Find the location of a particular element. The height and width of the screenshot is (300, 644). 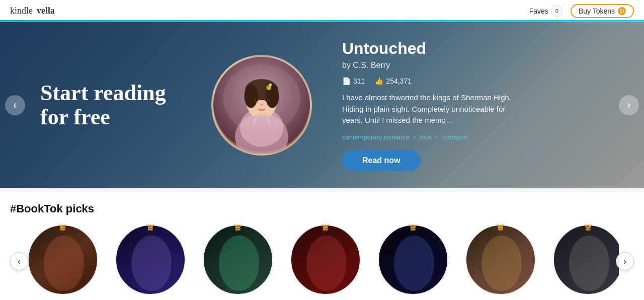

hero-right-arrow-icon: › is located at coordinates (629, 105).